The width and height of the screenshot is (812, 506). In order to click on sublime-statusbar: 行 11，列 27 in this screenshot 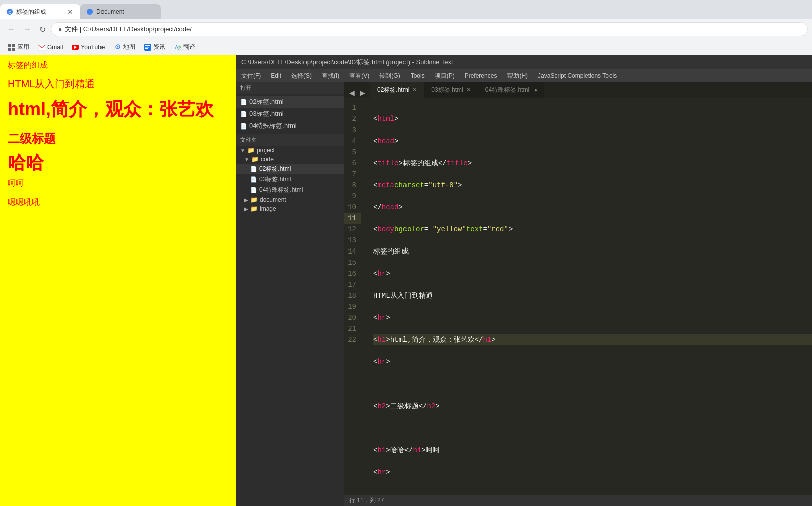, I will do `click(578, 500)`.